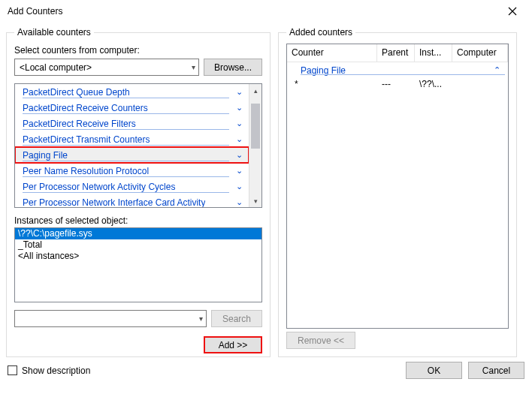 Image resolution: width=532 pixels, height=394 pixels. What do you see at coordinates (49, 371) in the screenshot?
I see `show-description-checkbox: Show description` at bounding box center [49, 371].